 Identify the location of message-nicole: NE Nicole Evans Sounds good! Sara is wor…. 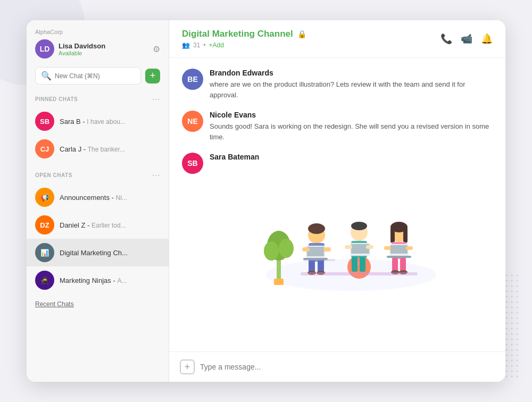
(337, 127).